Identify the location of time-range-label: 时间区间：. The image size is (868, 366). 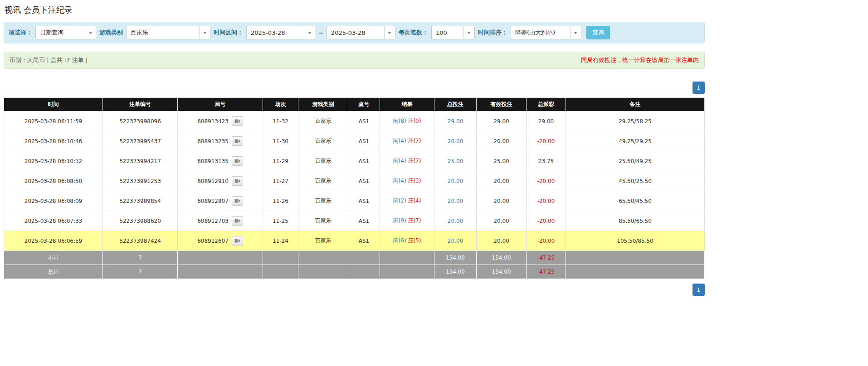
(229, 33).